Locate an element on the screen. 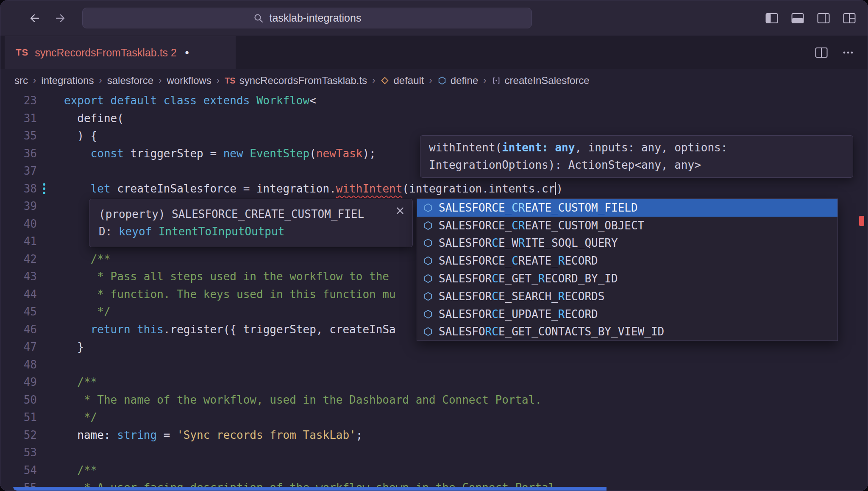  breadcrumb-item-salesforce: salesforce is located at coordinates (131, 81).